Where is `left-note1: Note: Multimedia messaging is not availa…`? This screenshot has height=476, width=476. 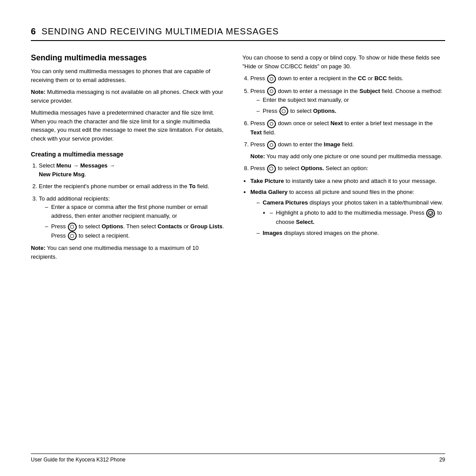
left-note1: Note: Multimedia messaging is not availa… is located at coordinates (128, 96).